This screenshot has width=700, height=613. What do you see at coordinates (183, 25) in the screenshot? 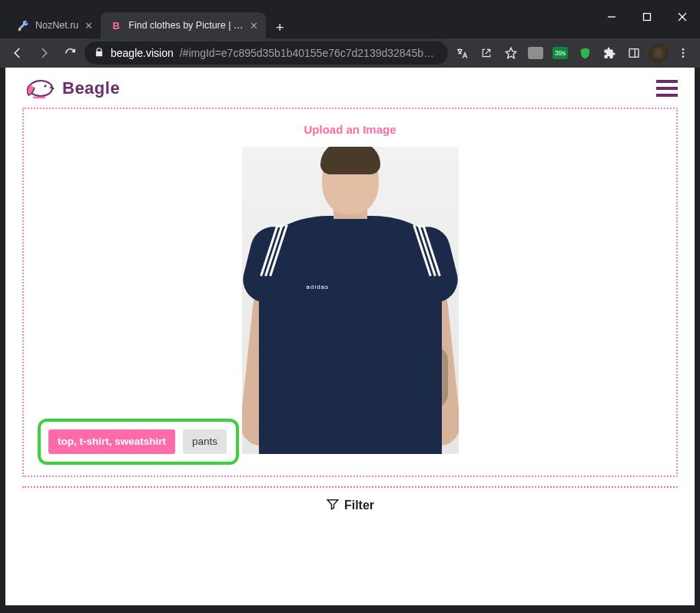
I see `tab-beagle: B Find clothes by Picture | Fashion ✕` at bounding box center [183, 25].